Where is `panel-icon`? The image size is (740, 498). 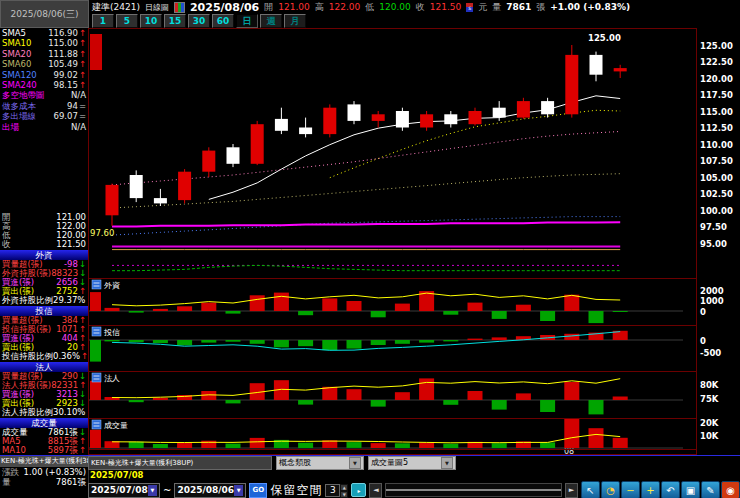
panel-icon is located at coordinates (96, 332).